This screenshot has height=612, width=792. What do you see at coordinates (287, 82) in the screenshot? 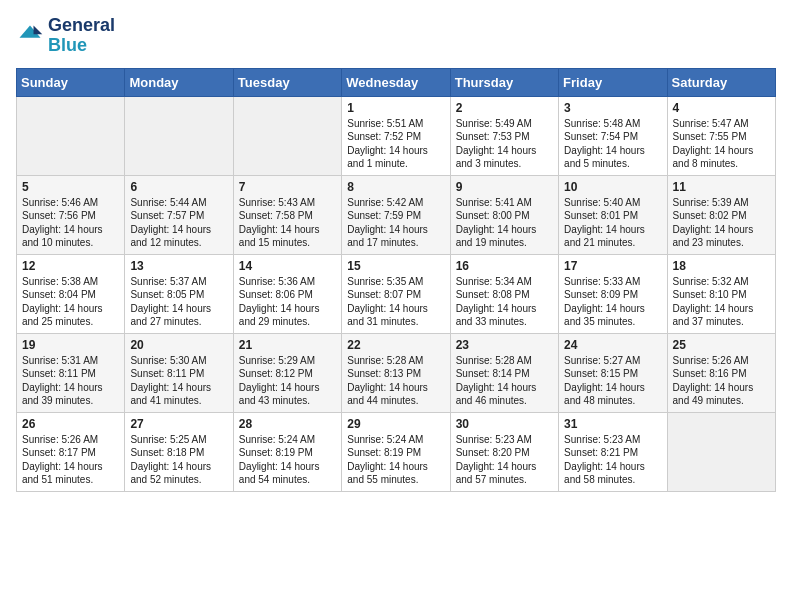
I see `calendar-day-header: Tuesday` at bounding box center [287, 82].